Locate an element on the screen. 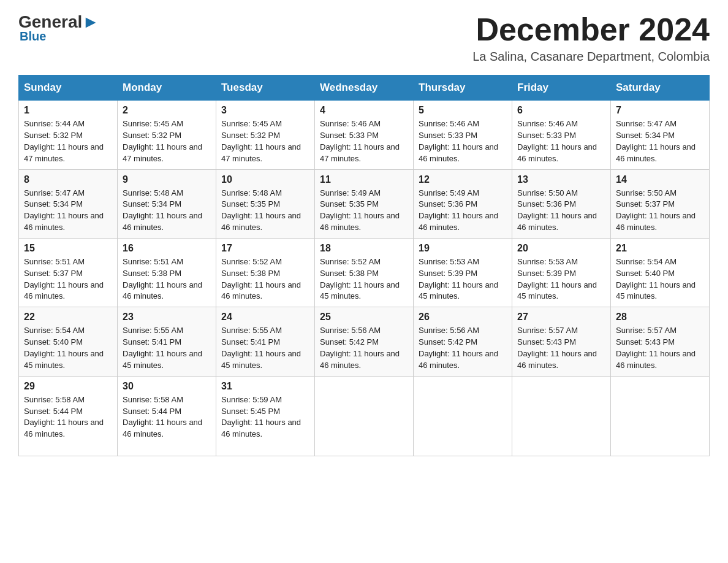  table-row: 13 Sunrise: 5:50 AMSunset: 5:36 PMDaylig… is located at coordinates (561, 204).